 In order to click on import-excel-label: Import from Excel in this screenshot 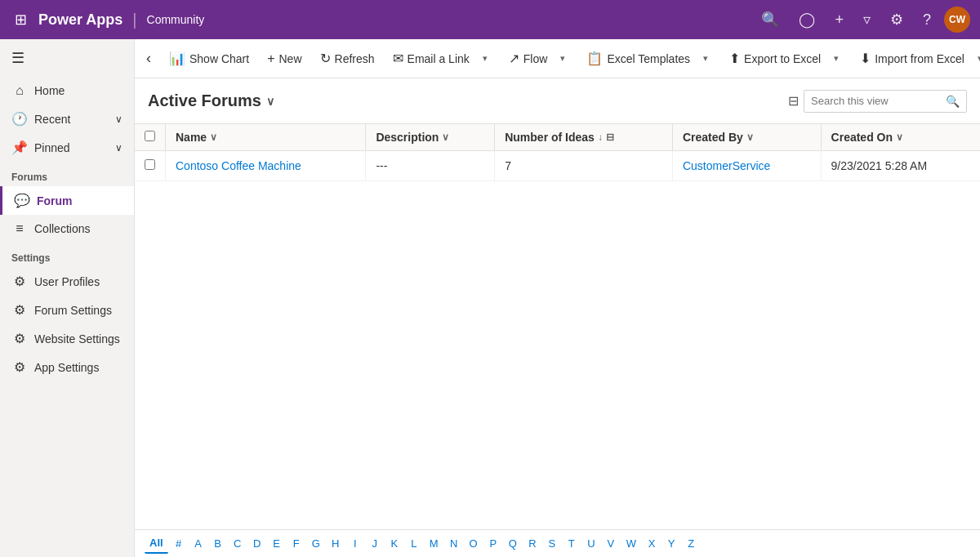, I will do `click(920, 59)`.